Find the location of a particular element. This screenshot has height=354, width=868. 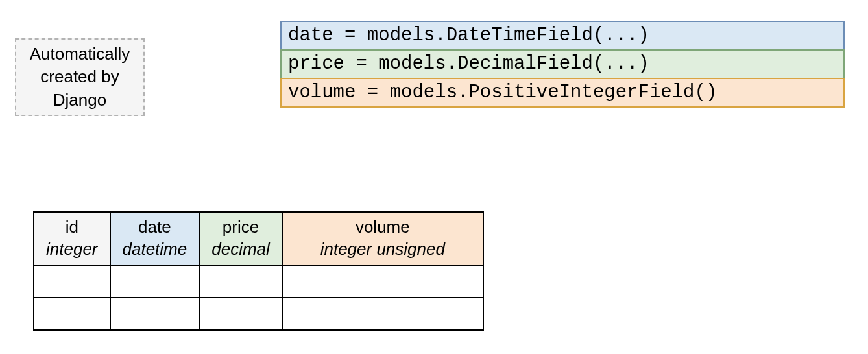

column-type: integer unsigned is located at coordinates (383, 250).